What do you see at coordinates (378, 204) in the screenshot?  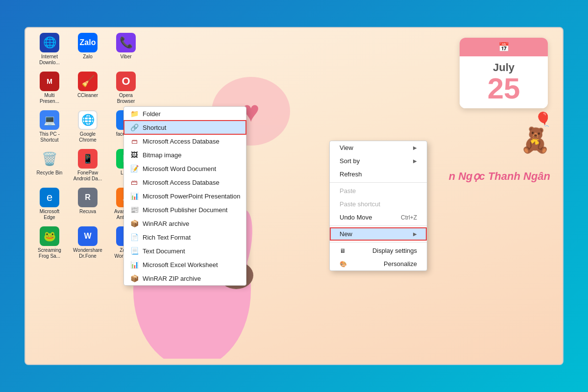 I see `menu-item-paste-shortcut: Paste shortcut` at bounding box center [378, 204].